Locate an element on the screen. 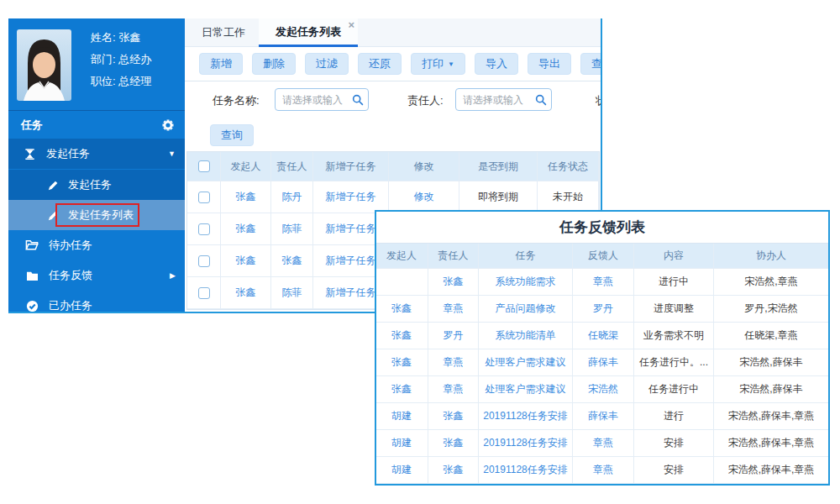 This screenshot has height=504, width=840. check-circle-icon is located at coordinates (32, 306).